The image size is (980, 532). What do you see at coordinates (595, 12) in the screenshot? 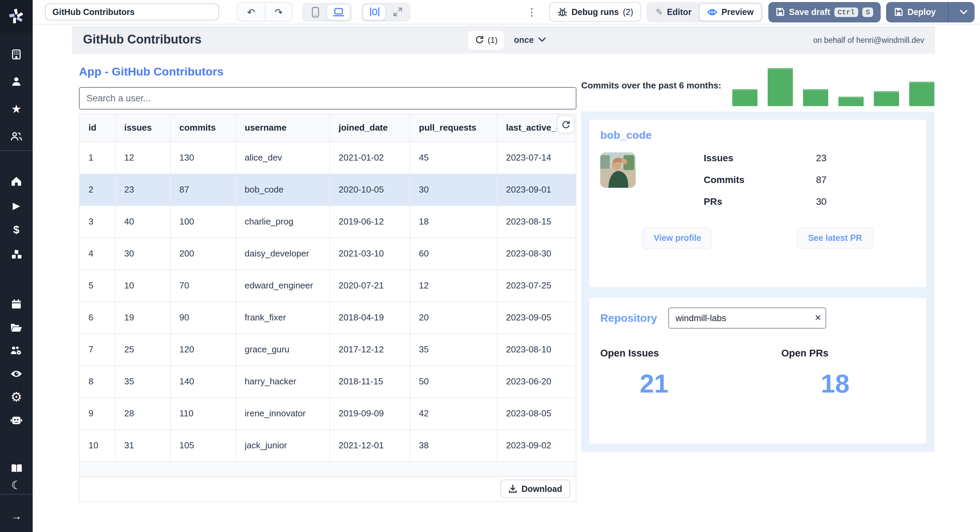
I see `debug-runs-button: Debug runs(2)` at bounding box center [595, 12].